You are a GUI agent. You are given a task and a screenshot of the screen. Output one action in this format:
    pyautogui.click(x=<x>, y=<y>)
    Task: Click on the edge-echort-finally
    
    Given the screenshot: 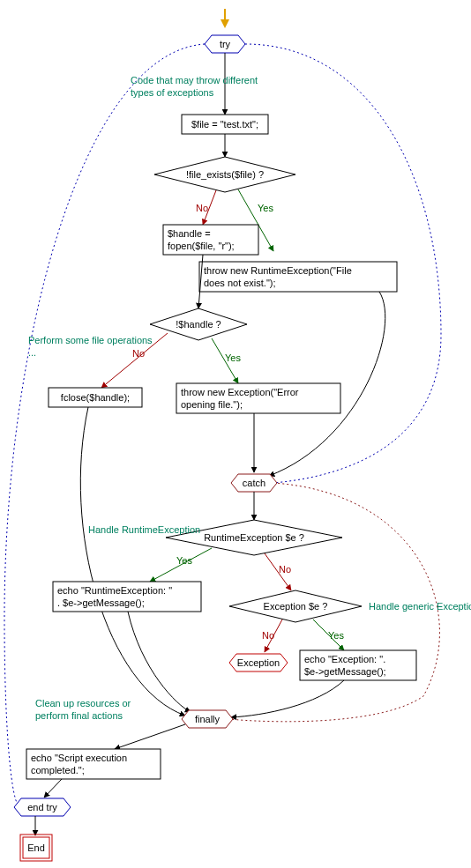 What is the action you would take?
    pyautogui.click(x=159, y=662)
    